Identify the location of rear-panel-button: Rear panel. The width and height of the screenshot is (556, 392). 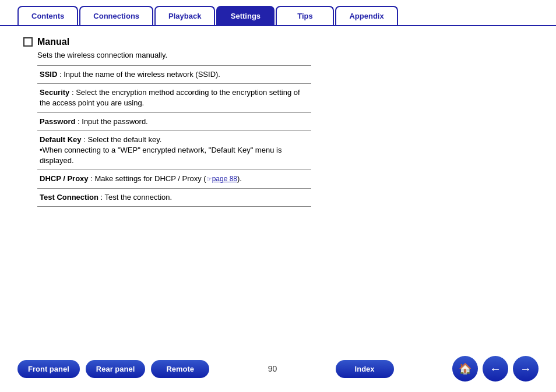
(115, 369).